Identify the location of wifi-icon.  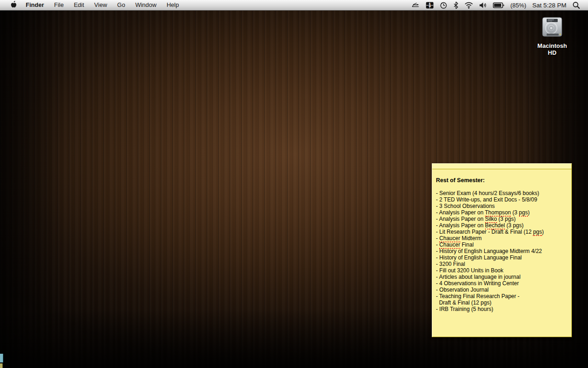
(469, 5).